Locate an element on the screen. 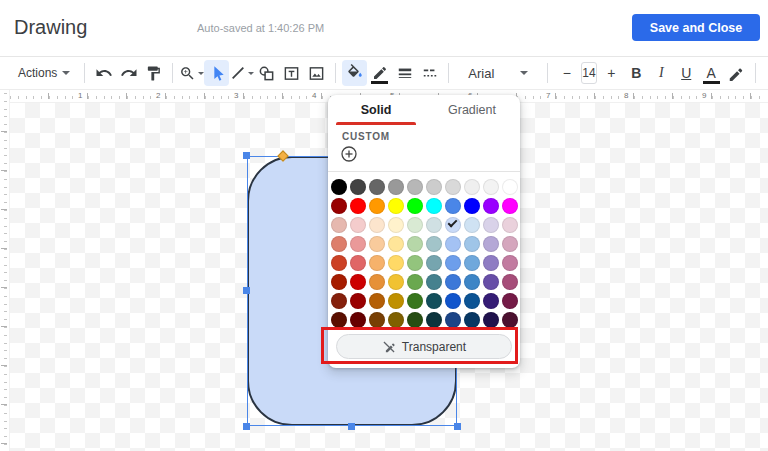 The height and width of the screenshot is (451, 768). paint-format-button is located at coordinates (154, 73).